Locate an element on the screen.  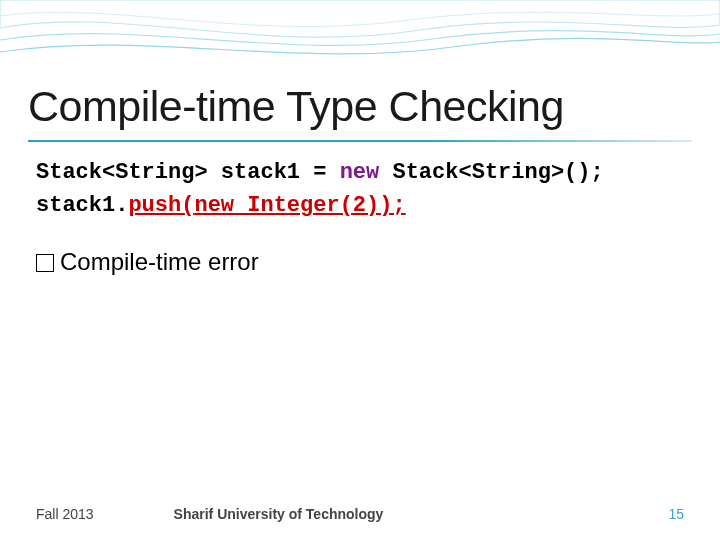
code-block: Stack<String> stack1 = new Stack<String>… is located at coordinates (320, 189).